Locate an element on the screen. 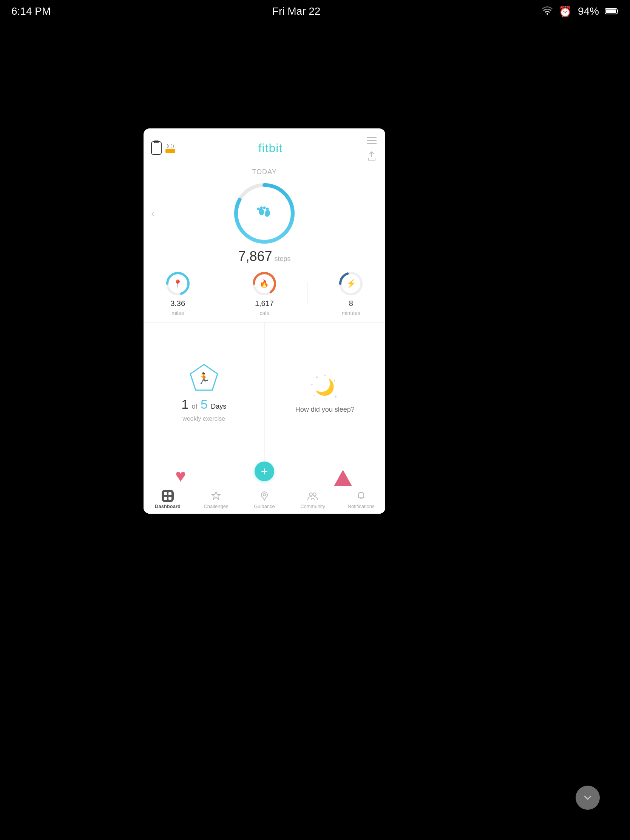  challenges-icon is located at coordinates (216, 496).